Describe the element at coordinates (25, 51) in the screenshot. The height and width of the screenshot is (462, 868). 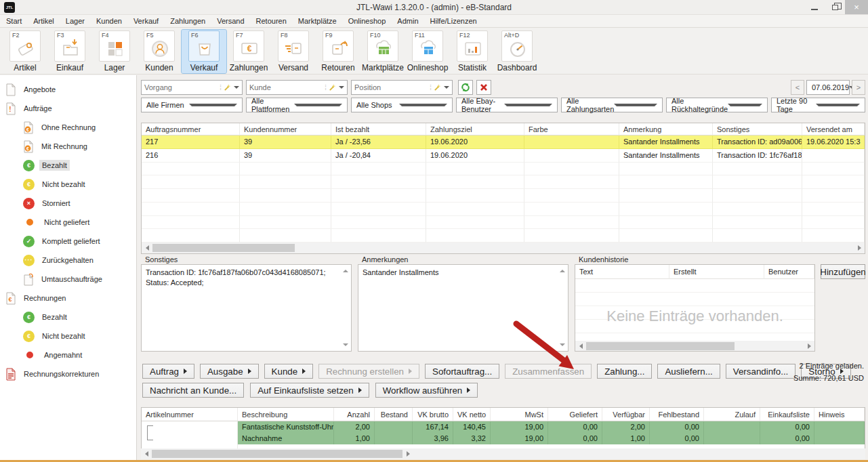
I see `toolbar-button-artikel: F2 Artikel` at that location.